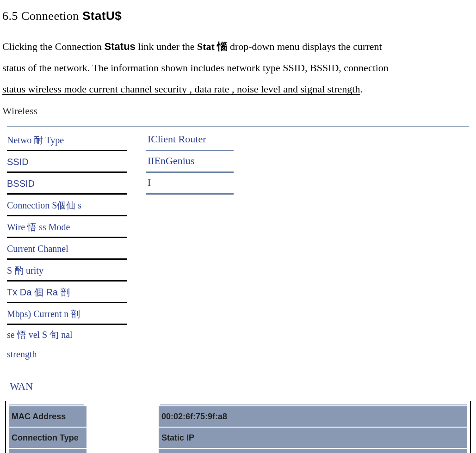 This screenshot has width=476, height=453. I want to click on wireless-heading: Wireless, so click(238, 111).